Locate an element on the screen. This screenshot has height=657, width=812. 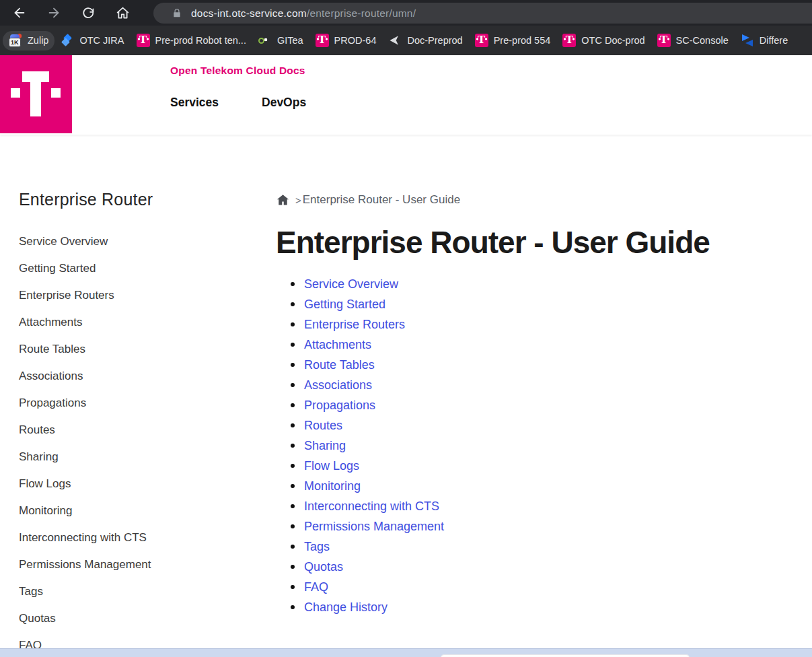
sidebar-item-tags: Tags is located at coordinates (133, 592).